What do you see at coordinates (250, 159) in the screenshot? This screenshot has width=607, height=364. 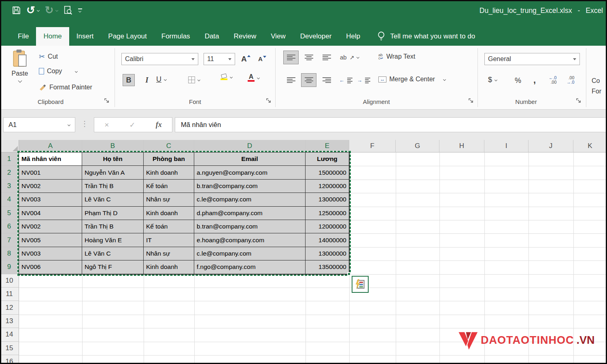 I see `table-header-cell: Email` at bounding box center [250, 159].